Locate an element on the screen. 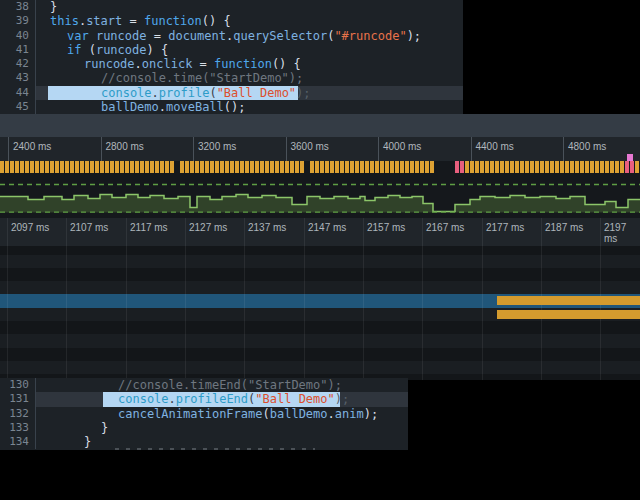 The width and height of the screenshot is (640, 500). line-number: 39 is located at coordinates (18, 21).